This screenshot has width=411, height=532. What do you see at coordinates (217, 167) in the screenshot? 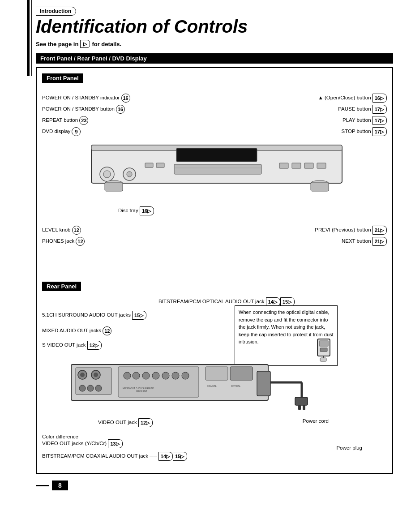
I see `front-device-illustration` at bounding box center [217, 167].